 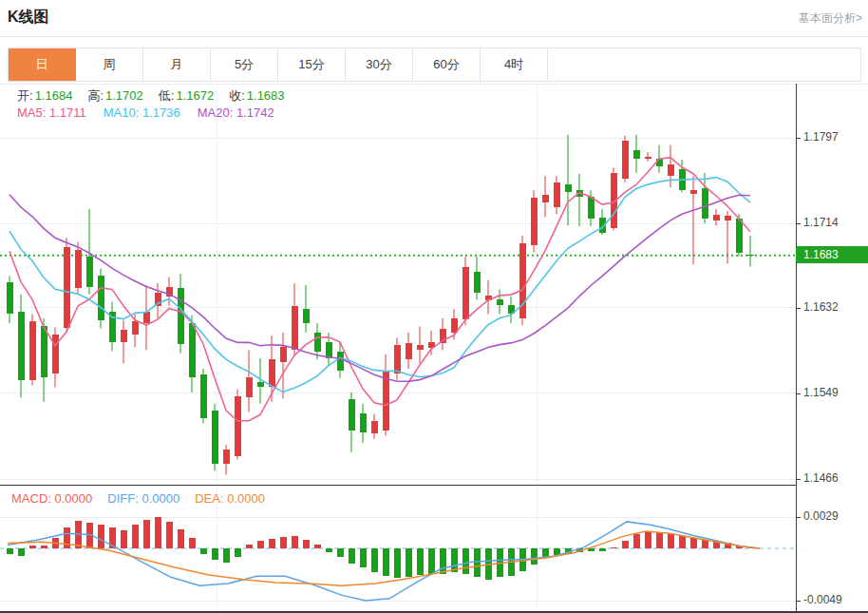 What do you see at coordinates (177, 65) in the screenshot?
I see `tab-monthly: 月` at bounding box center [177, 65].